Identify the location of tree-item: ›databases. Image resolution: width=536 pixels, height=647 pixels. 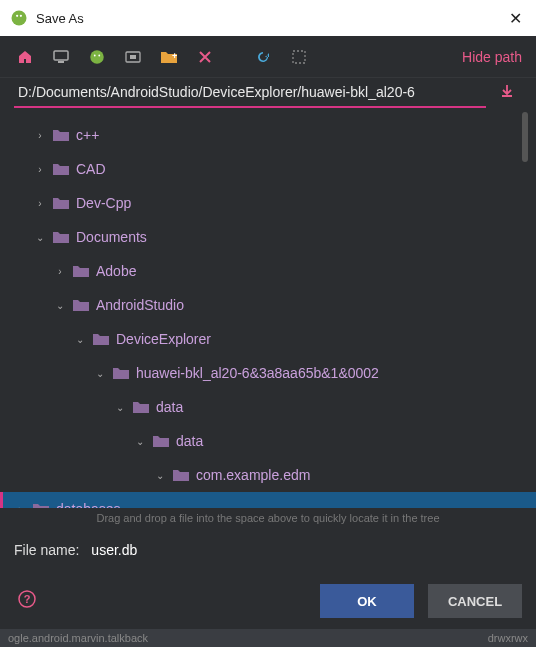
(275, 500).